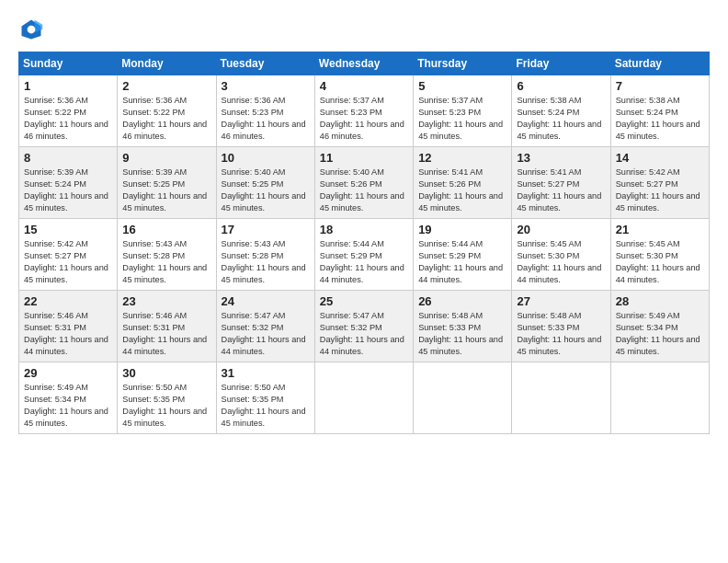 The width and height of the screenshot is (728, 563). What do you see at coordinates (660, 302) in the screenshot?
I see `day-number: 28` at bounding box center [660, 302].